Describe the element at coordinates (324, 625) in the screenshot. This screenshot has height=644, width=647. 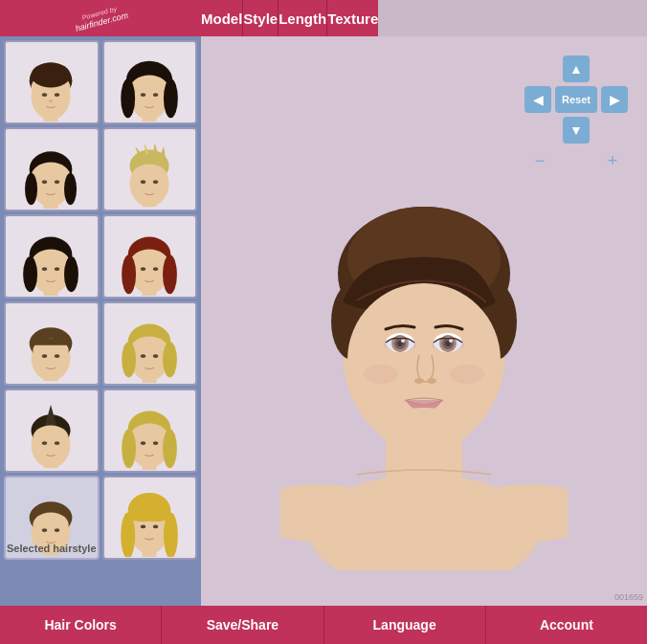
I see `bottom-navigation: Hair Colors Save/Share Language Account` at that location.